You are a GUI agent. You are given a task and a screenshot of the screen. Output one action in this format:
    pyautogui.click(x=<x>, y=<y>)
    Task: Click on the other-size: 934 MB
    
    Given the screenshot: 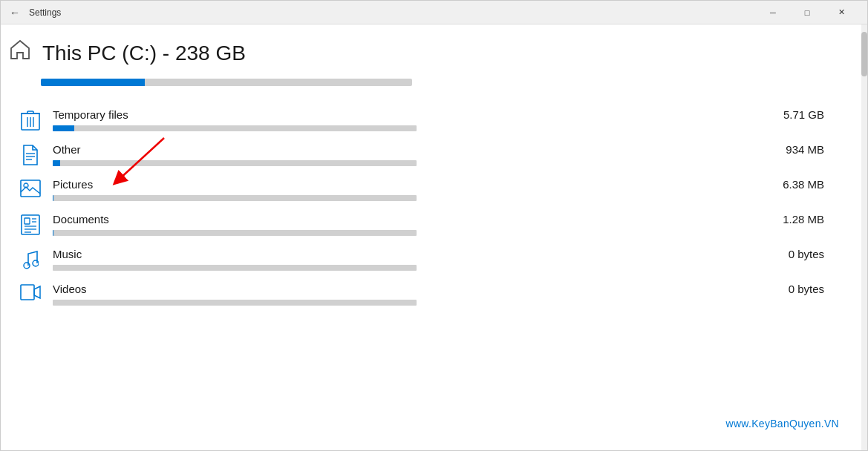 What is the action you would take?
    pyautogui.click(x=805, y=150)
    